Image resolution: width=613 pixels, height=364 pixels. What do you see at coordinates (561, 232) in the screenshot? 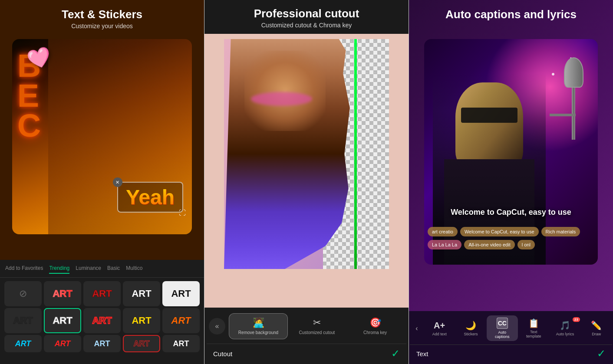
I see `chip-3: Rich materials` at bounding box center [561, 232].